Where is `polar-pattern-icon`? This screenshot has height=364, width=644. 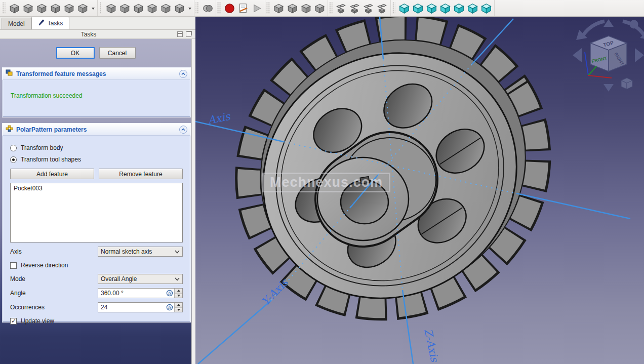 polar-pattern-icon is located at coordinates (369, 8).